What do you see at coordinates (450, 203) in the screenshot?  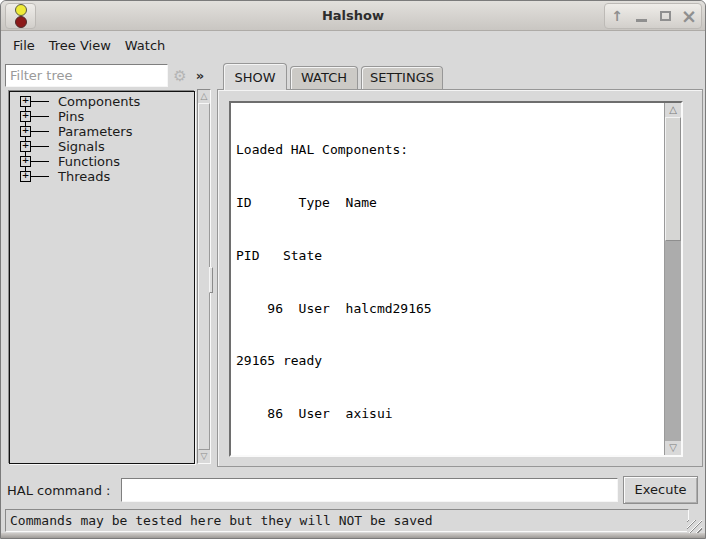 I see `output-line: ID Type Name` at bounding box center [450, 203].